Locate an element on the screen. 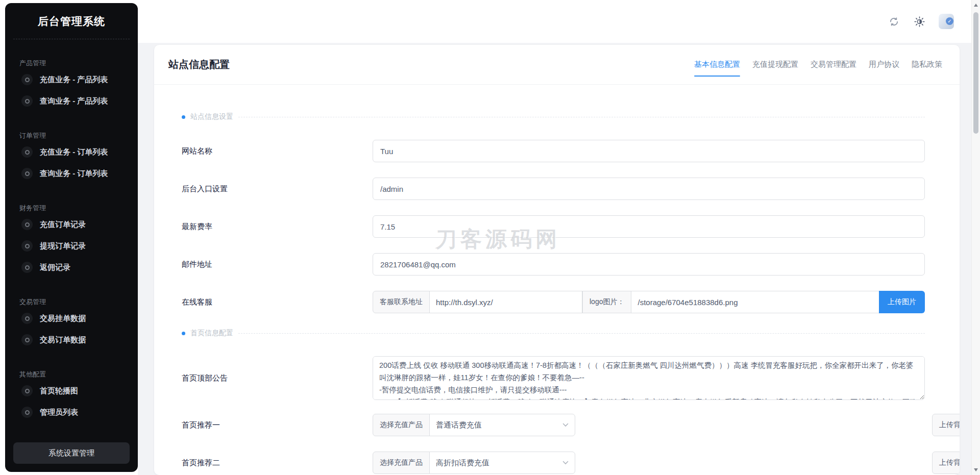  sidebar-item-label: 充值业务 - 产品列表 is located at coordinates (74, 80).